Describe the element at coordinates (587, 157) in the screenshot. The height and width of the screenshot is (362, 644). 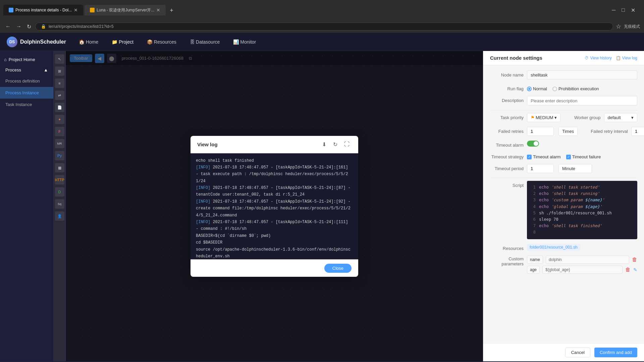
I see `timeout-failure-check-label: Timeout failure` at that location.